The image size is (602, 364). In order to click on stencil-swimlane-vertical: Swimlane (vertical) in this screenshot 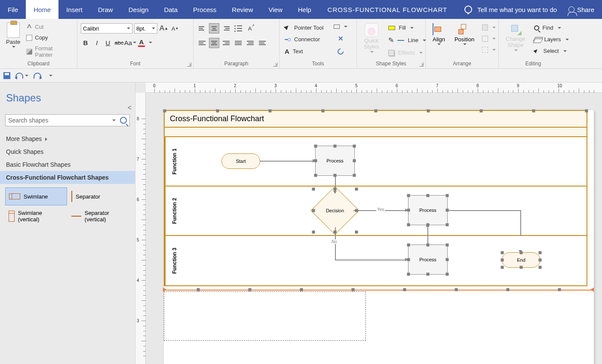, I will do `click(36, 216)`.